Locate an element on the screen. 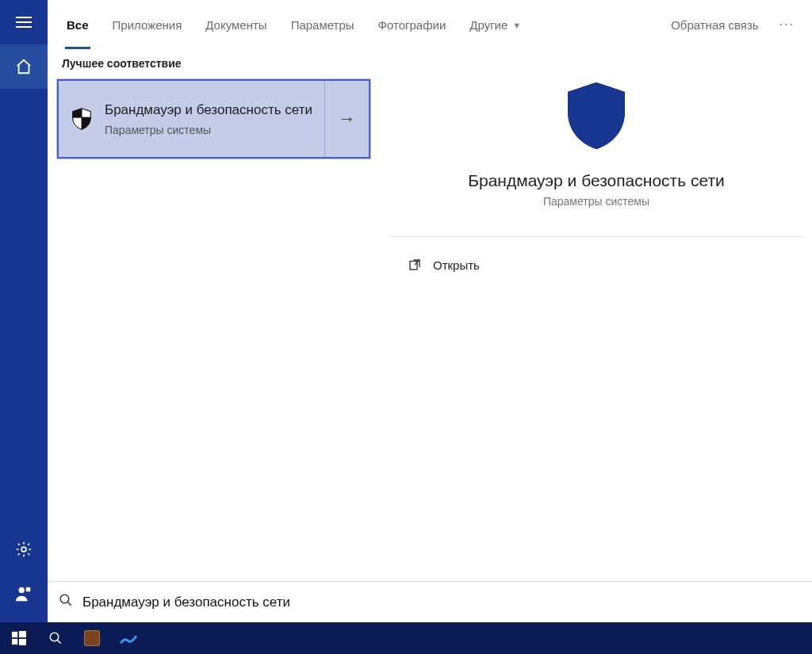 The width and height of the screenshot is (812, 654). preview-actions: Открыть is located at coordinates (596, 265).